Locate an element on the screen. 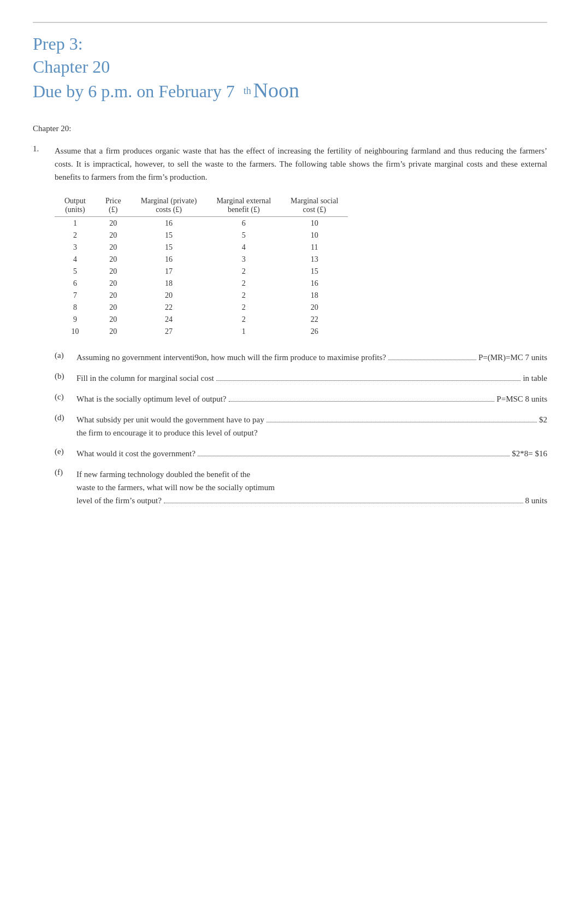 The image size is (580, 924). table-row: 32015411 is located at coordinates (201, 248).